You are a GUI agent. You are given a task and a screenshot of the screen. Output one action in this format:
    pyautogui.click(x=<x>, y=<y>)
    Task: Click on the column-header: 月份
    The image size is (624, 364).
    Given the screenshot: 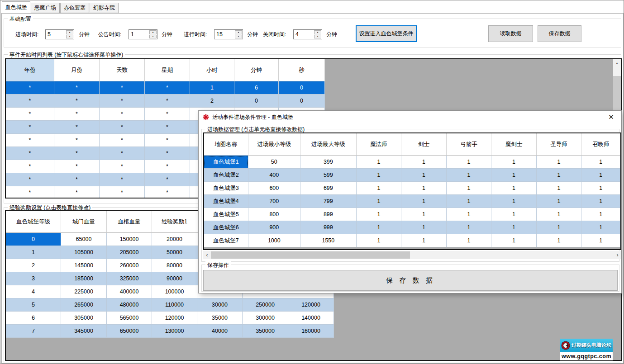 What is the action you would take?
    pyautogui.click(x=77, y=71)
    